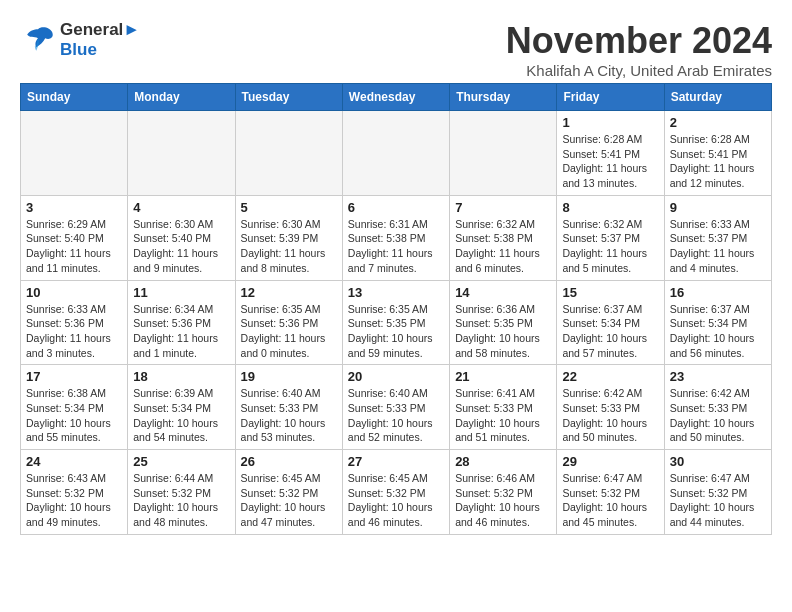  I want to click on day-number: 29, so click(610, 462).